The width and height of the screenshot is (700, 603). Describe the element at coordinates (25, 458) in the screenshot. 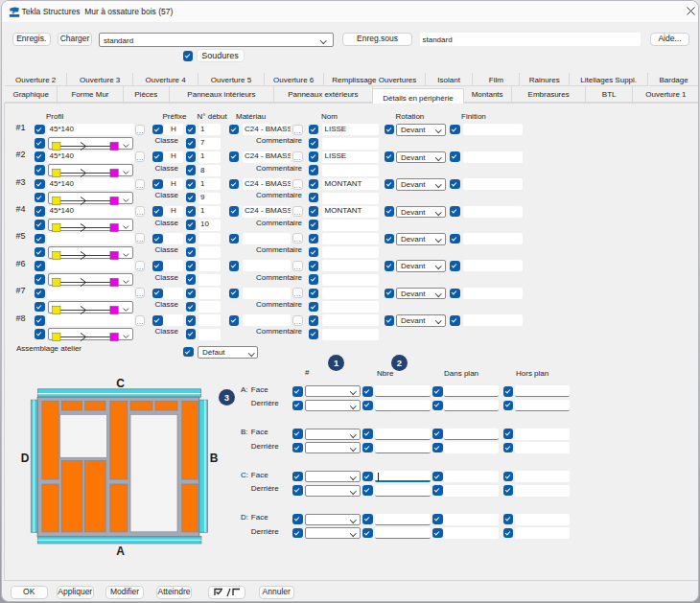

I see `svg-text: D` at that location.